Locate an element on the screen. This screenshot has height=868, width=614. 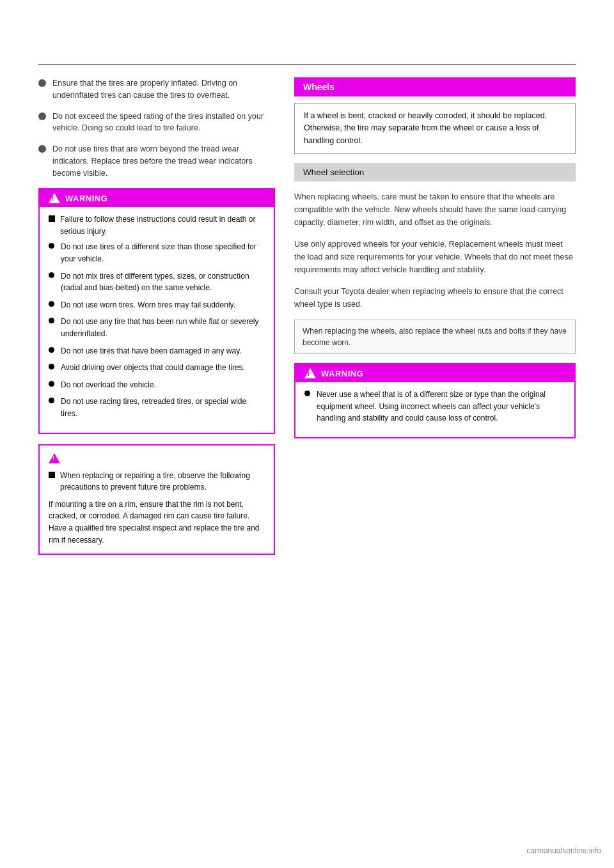
list-item: Do not use racing tires, retreaded tires… is located at coordinates (157, 408).